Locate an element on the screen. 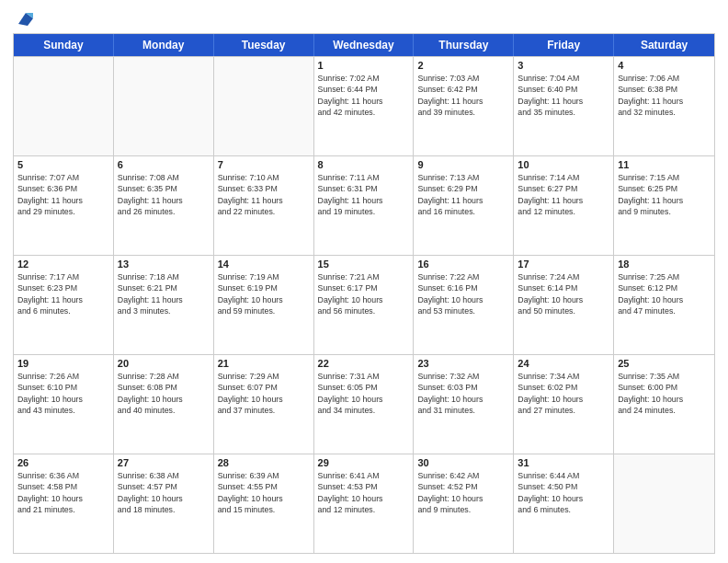 The height and width of the screenshot is (563, 728). cell-date-number: 25 is located at coordinates (664, 363).